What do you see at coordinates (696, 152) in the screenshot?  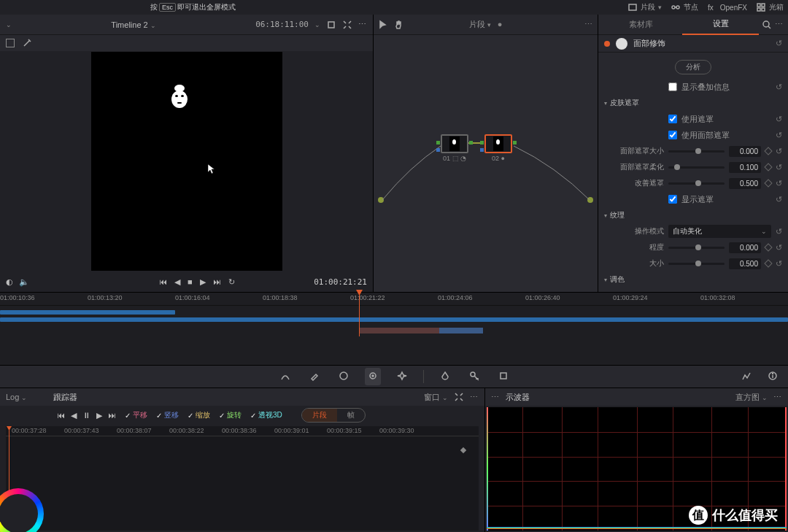 I see `face-mask-size-slider` at bounding box center [696, 152].